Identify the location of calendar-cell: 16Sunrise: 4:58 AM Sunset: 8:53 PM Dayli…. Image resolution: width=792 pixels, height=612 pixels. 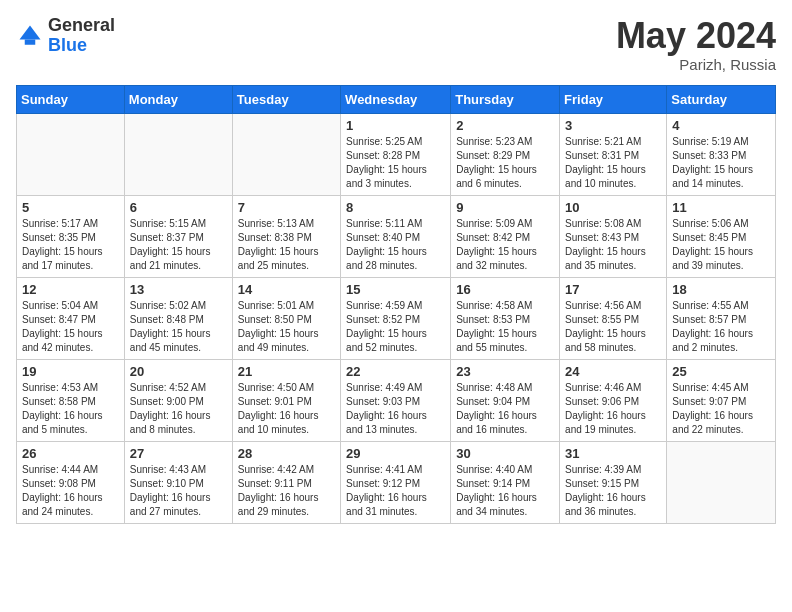
(506, 318).